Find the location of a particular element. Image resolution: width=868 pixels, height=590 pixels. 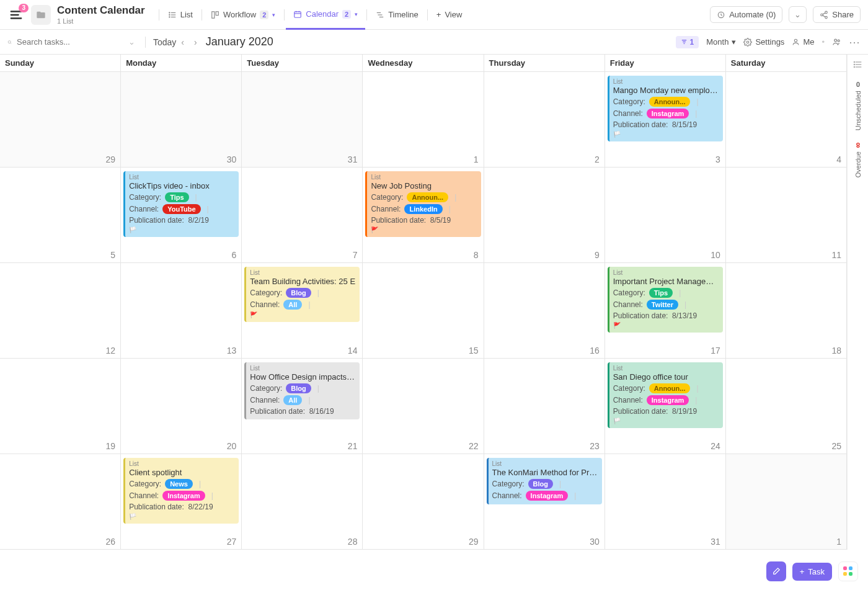

list-icon is located at coordinates (858, 65).